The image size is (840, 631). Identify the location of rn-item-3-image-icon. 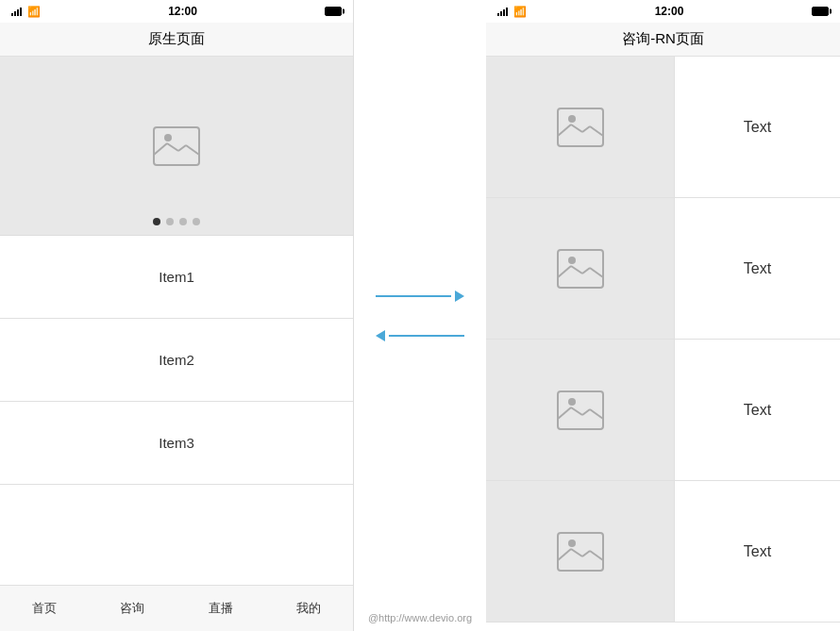
(580, 410).